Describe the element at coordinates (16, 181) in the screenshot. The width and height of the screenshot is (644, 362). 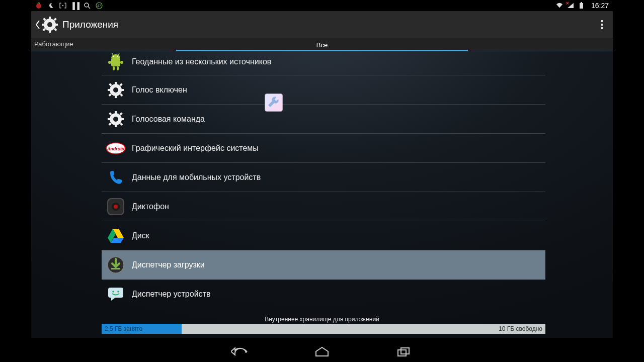
I see `letterbox-left` at that location.